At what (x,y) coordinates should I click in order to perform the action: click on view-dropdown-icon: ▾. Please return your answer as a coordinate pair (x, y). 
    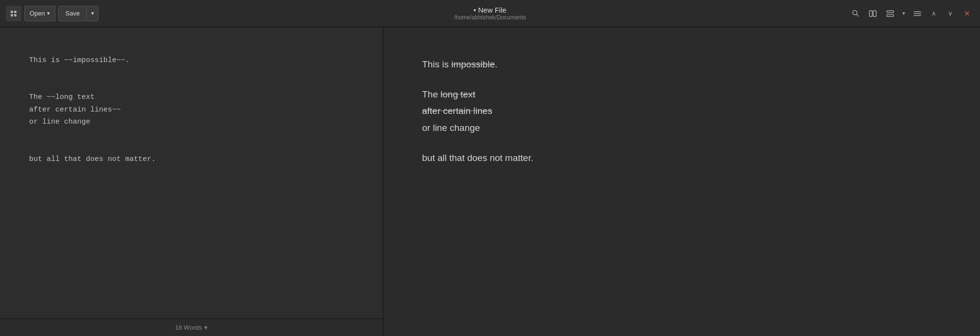
    Looking at the image, I should click on (904, 14).